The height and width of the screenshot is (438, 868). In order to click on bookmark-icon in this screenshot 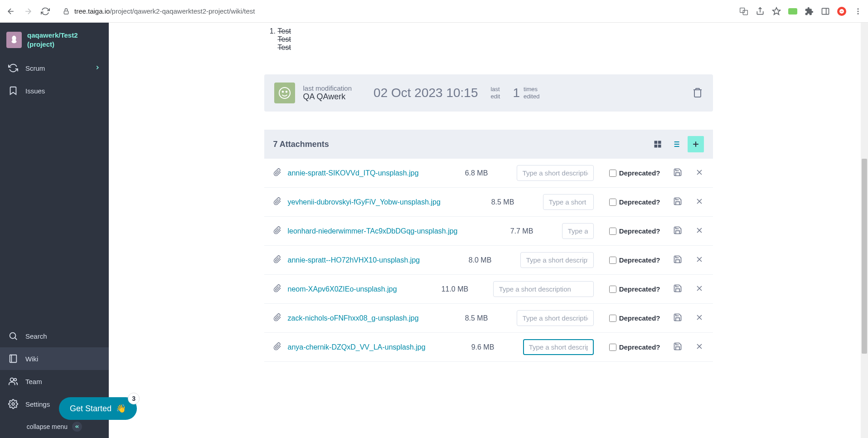, I will do `click(13, 91)`.